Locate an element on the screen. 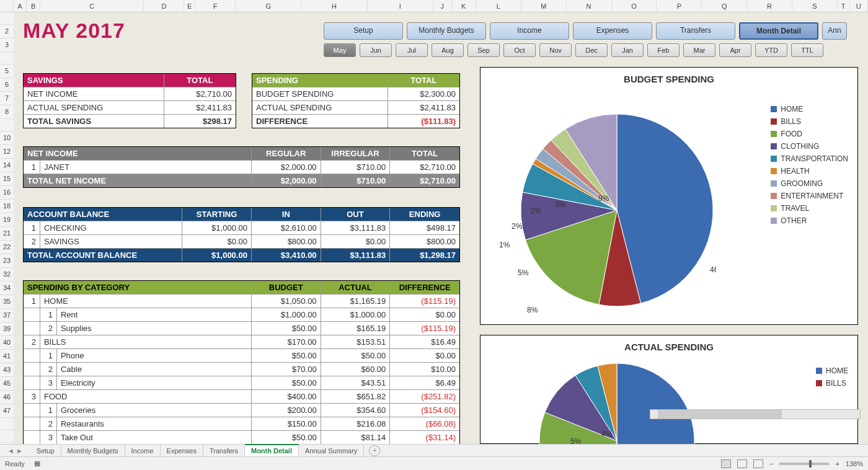  actual-spending-chart: ACTUAL SPENDING 4%5%10% HOMEBILLS is located at coordinates (669, 389).